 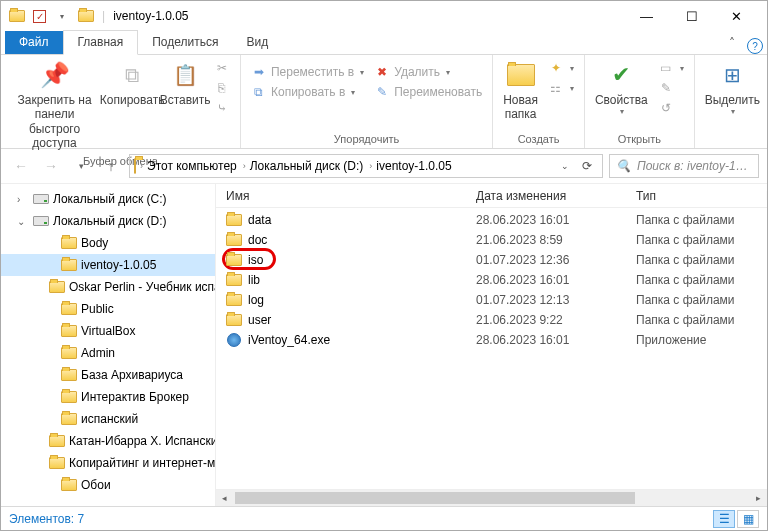 I want to click on crumb-drive: ›Локальный диск (D:), so click(x=304, y=166).